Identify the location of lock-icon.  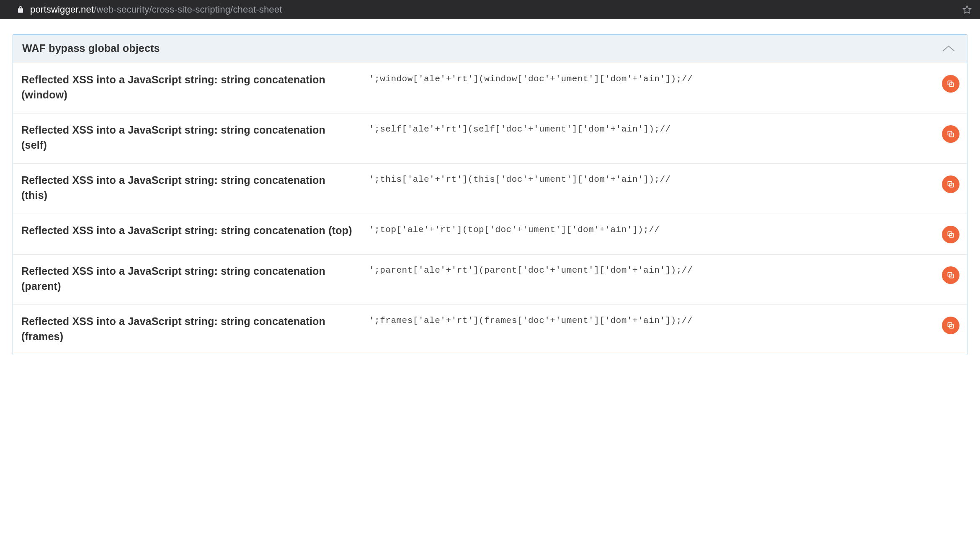
(21, 10).